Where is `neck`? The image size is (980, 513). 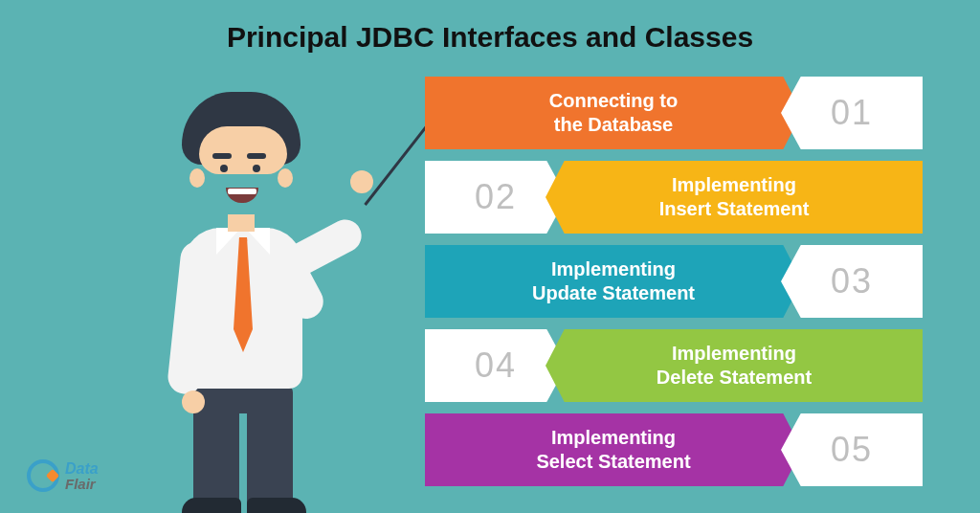
neck is located at coordinates (241, 223).